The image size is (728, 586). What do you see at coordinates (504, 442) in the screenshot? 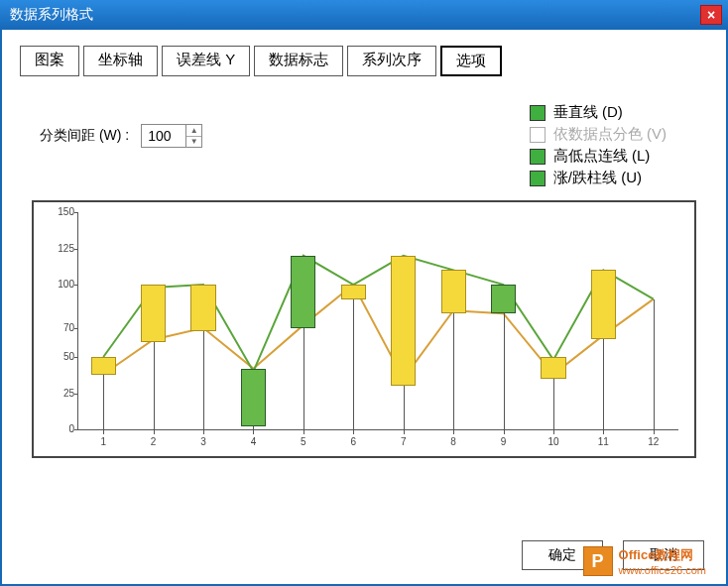
I see `x-tick: 9` at bounding box center [504, 442].